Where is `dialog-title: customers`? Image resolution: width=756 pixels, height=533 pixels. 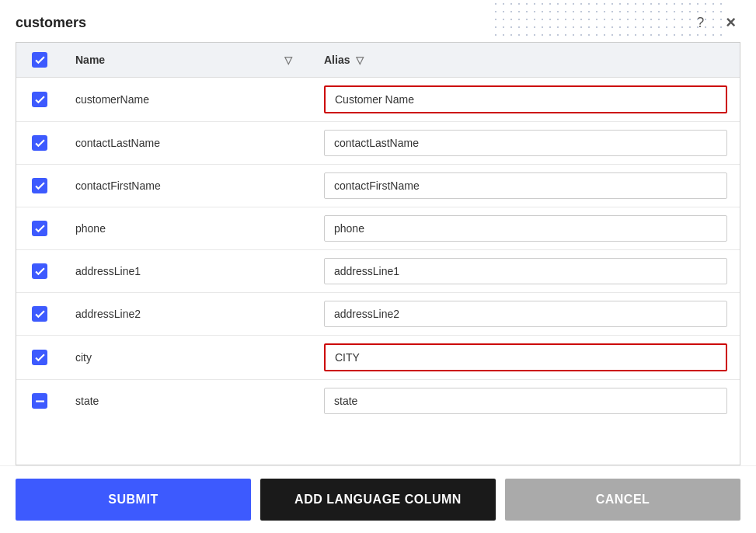
dialog-title: customers is located at coordinates (51, 23).